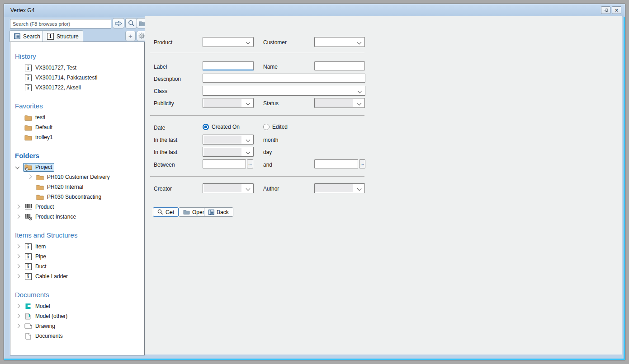  Describe the element at coordinates (80, 56) in the screenshot. I see `section-header-history: History` at that location.